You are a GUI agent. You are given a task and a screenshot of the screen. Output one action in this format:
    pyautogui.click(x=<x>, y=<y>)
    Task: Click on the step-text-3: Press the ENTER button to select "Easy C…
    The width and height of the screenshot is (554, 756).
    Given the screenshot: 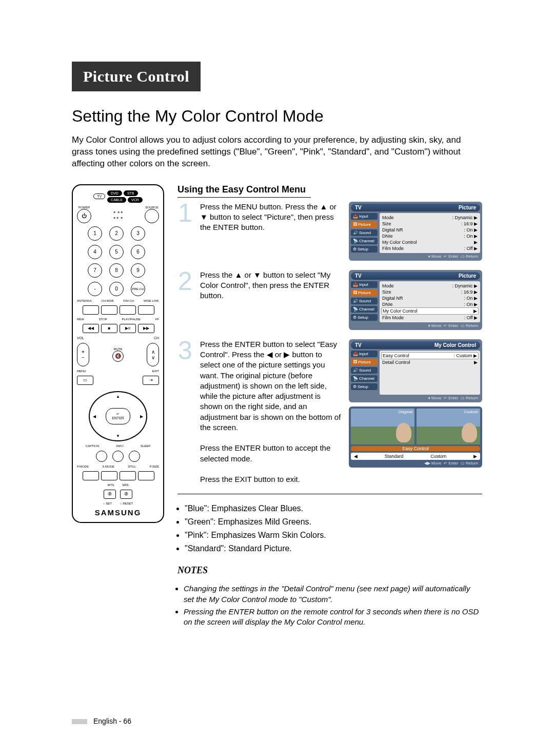 What is the action you would take?
    pyautogui.click(x=271, y=412)
    